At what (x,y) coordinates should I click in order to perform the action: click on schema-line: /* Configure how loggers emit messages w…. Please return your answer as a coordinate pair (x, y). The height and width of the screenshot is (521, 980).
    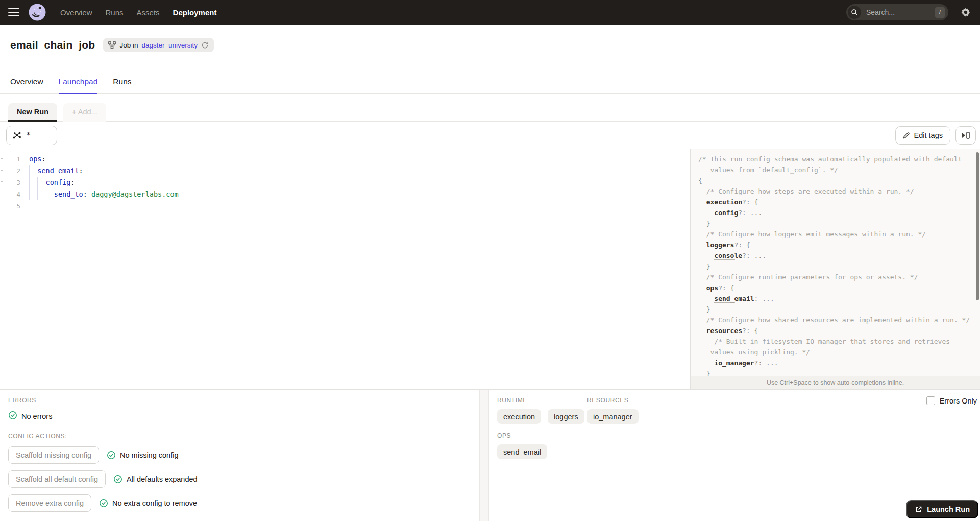
    Looking at the image, I should click on (839, 234).